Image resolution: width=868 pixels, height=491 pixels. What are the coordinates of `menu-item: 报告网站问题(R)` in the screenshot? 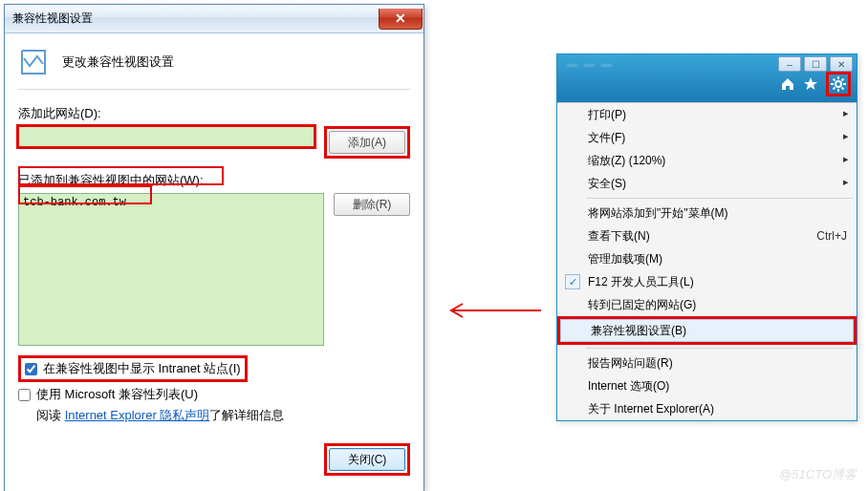 It's located at (707, 363).